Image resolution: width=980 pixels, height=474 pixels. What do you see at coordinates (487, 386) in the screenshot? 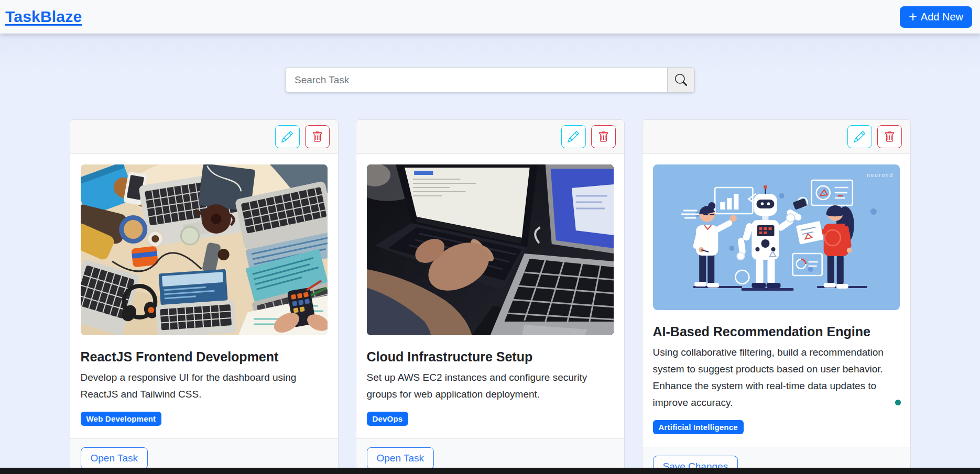
I see `task-description: Set up AWS EC2 instances and configure s…` at bounding box center [487, 386].